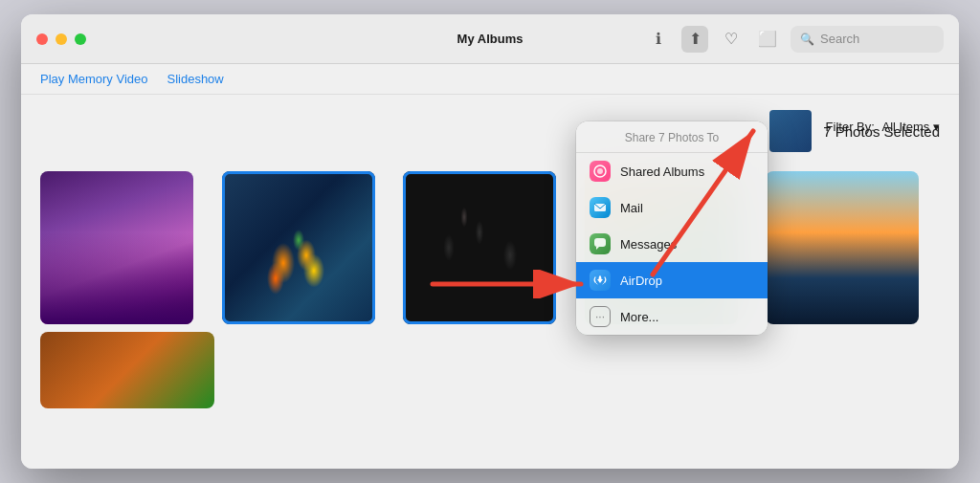 This screenshot has height=483, width=980. What do you see at coordinates (695, 39) in the screenshot?
I see `share-button: ⬆` at bounding box center [695, 39].